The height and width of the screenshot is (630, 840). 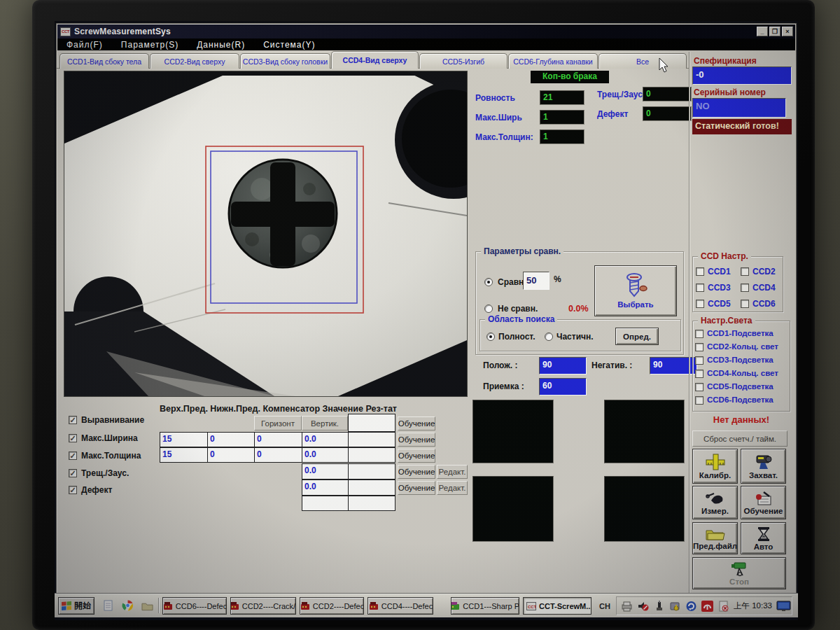 What do you see at coordinates (426, 31) in the screenshot?
I see `title-bar: CCT ScrewMeasurementSys _ ❐ ×` at bounding box center [426, 31].